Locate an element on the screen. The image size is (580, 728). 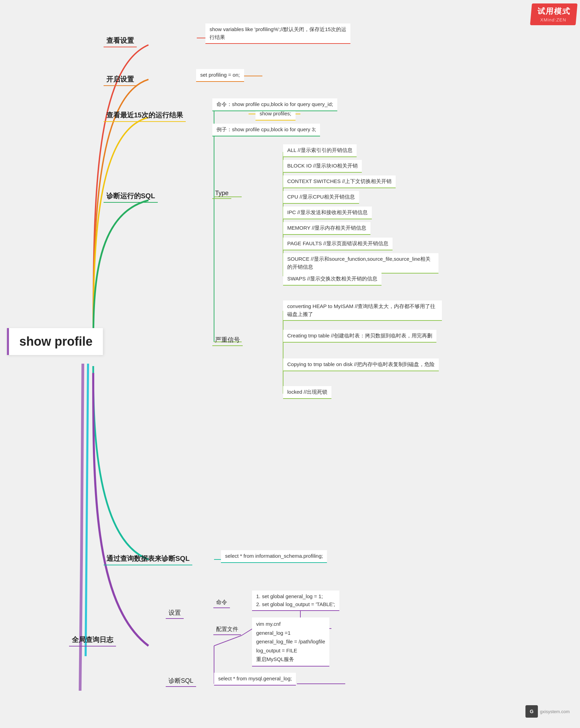
topic-cfg-label: 配置文件 is located at coordinates (227, 630).